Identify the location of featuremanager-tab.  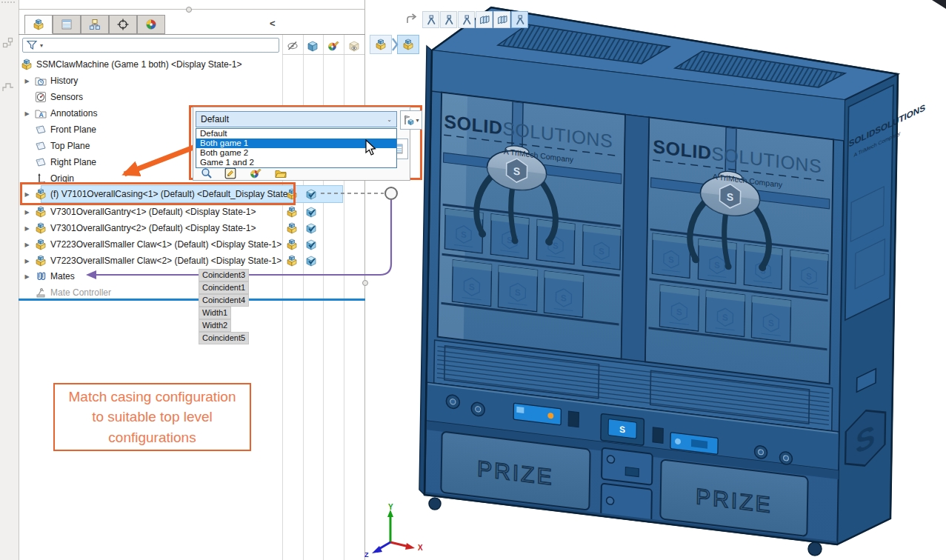
(39, 24).